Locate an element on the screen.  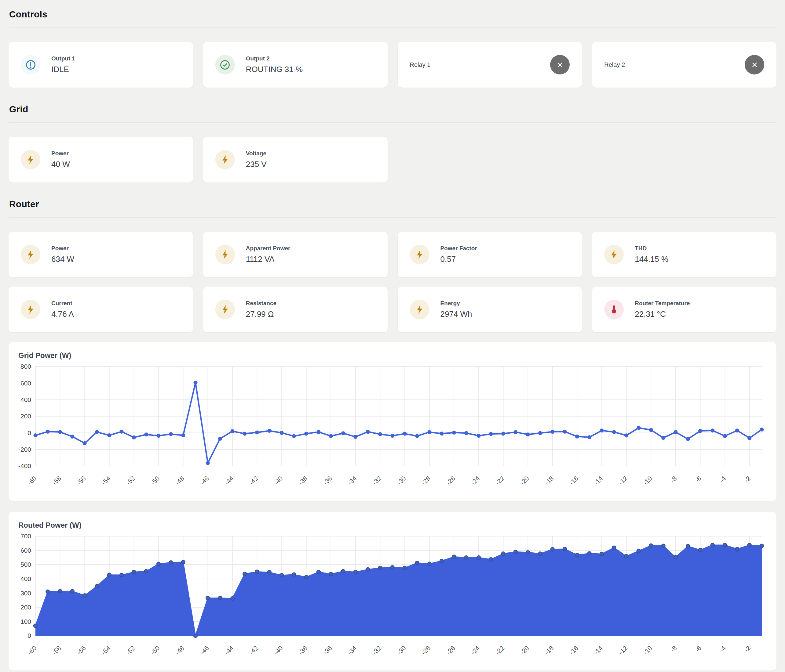
card-label: Apparent Power is located at coordinates (268, 248).